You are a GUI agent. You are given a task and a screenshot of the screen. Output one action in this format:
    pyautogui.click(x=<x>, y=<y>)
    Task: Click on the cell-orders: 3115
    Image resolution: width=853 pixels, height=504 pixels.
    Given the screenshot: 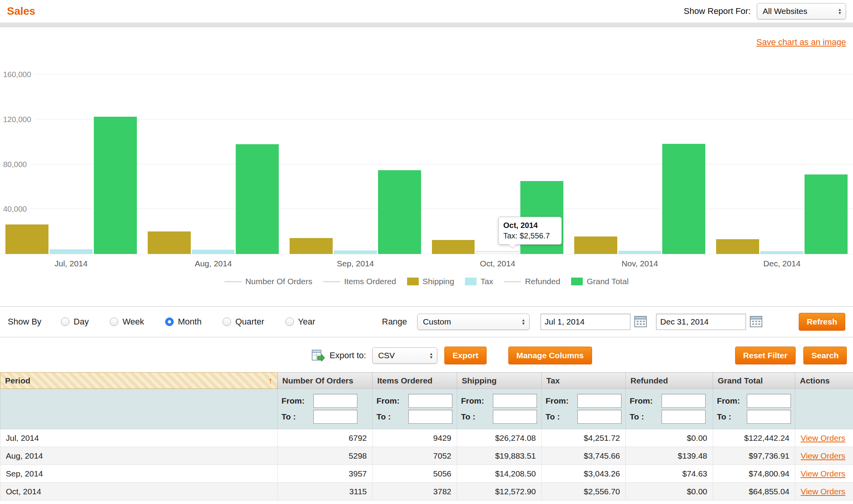 What is the action you would take?
    pyautogui.click(x=325, y=492)
    